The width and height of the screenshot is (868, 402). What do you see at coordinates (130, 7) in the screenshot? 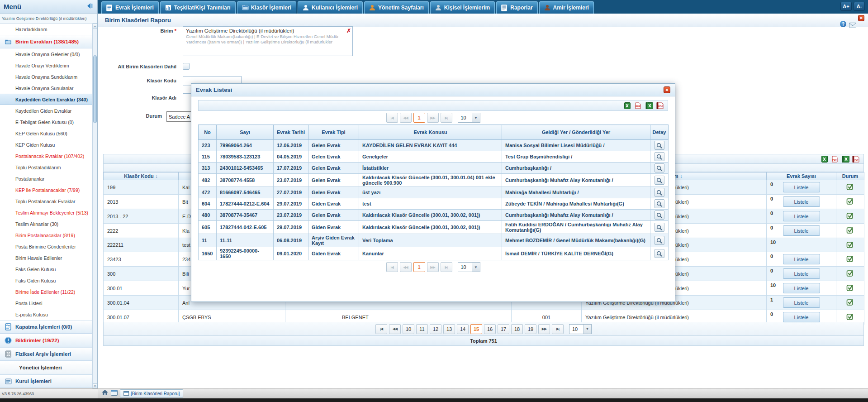
I see `top-tab-1: Evrak İşlemleri` at bounding box center [130, 7].